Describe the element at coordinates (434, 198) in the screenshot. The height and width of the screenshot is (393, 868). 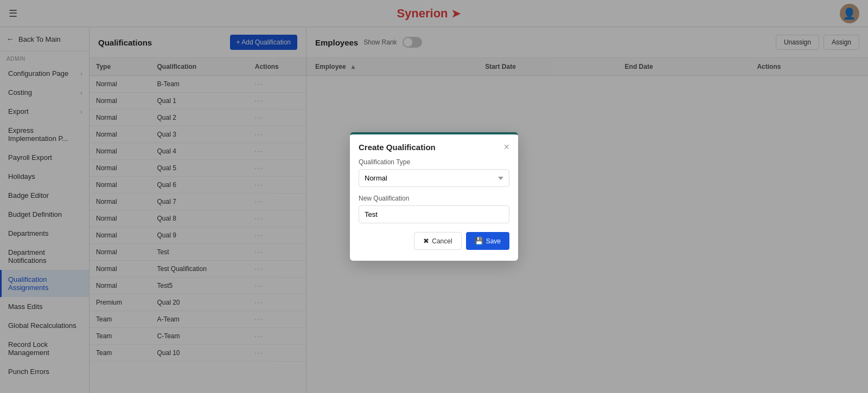
I see `new-qualification-label: New Qualification` at that location.